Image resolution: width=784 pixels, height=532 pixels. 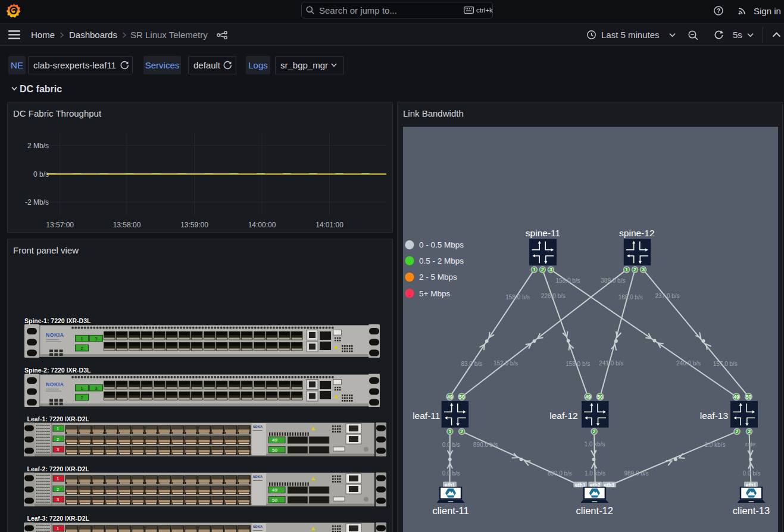 I want to click on svg-text: 168.0 b/s, so click(x=630, y=296).